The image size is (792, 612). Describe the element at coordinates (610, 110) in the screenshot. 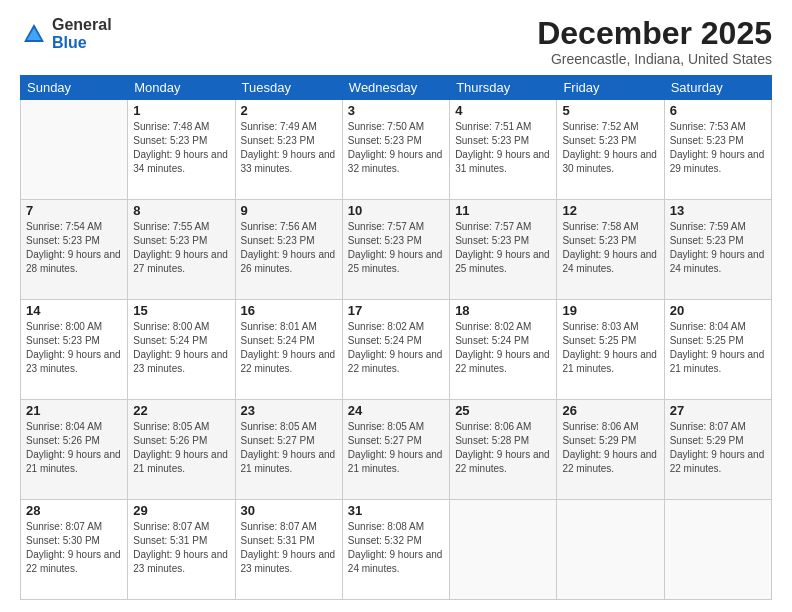

I see `day-number: 5` at that location.